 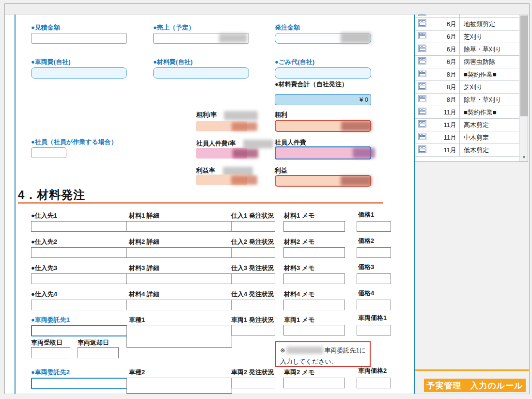 I want to click on material2-memo-input, so click(x=314, y=253).